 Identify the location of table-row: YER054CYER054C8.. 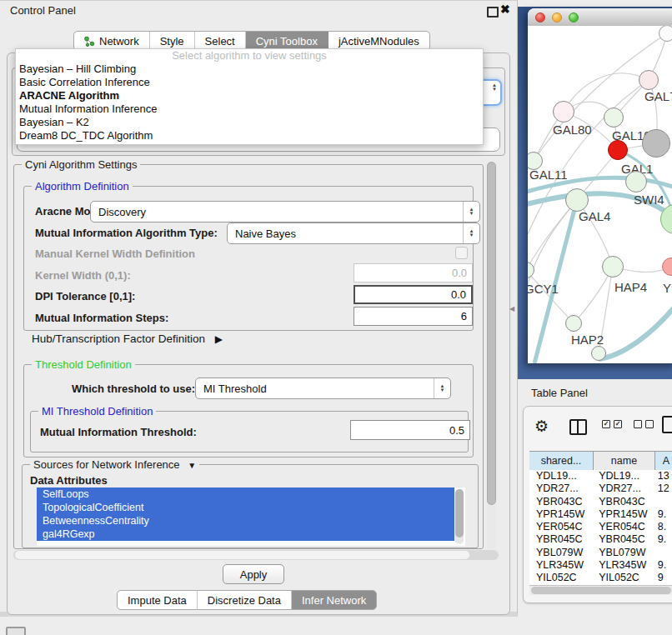
(600, 527).